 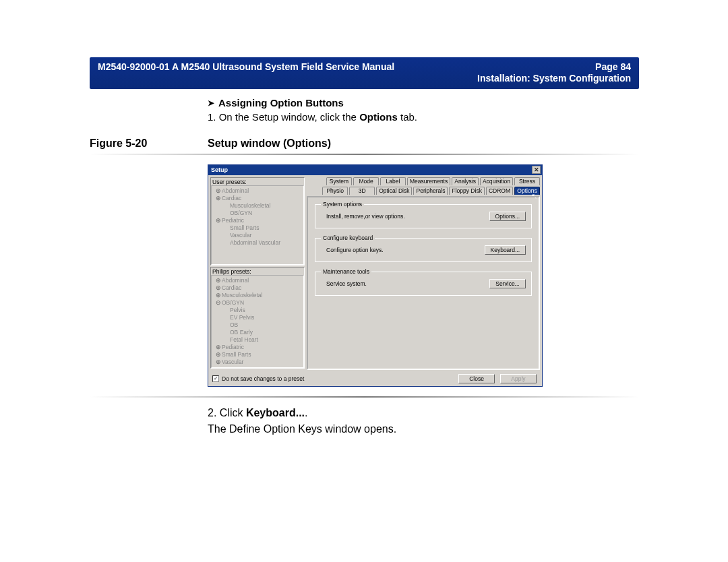 I want to click on tabs-row-1: SystemModeLabelMeasurementsAnalysisAcqui…, so click(x=423, y=181).